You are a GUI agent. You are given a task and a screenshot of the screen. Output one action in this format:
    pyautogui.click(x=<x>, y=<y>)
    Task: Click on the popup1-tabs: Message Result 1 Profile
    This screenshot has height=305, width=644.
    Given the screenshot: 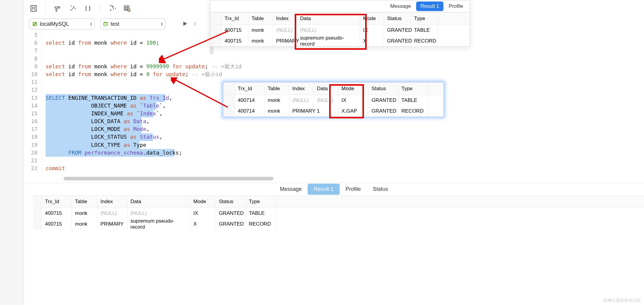 What is the action you would take?
    pyautogui.click(x=340, y=6)
    